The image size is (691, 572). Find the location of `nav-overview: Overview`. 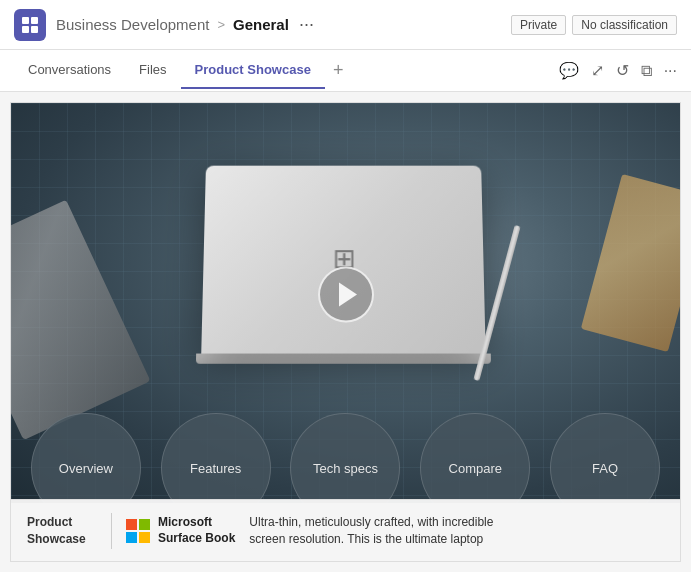

nav-overview: Overview is located at coordinates (86, 458).